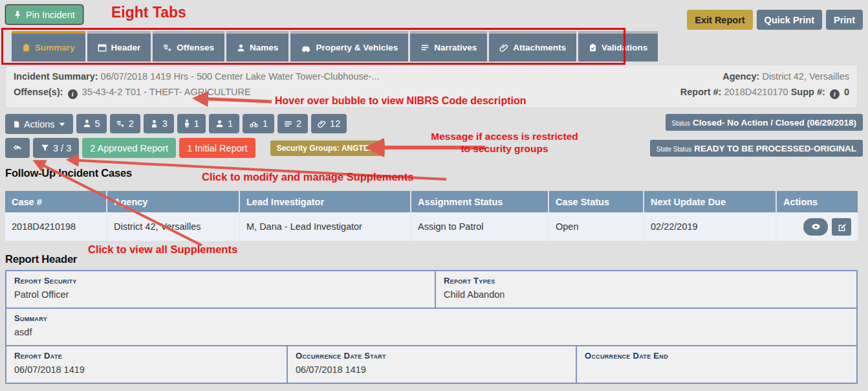 Image resolution: width=868 pixels, height=391 pixels. What do you see at coordinates (195, 48) in the screenshot?
I see `tab-label: Offenses` at bounding box center [195, 48].